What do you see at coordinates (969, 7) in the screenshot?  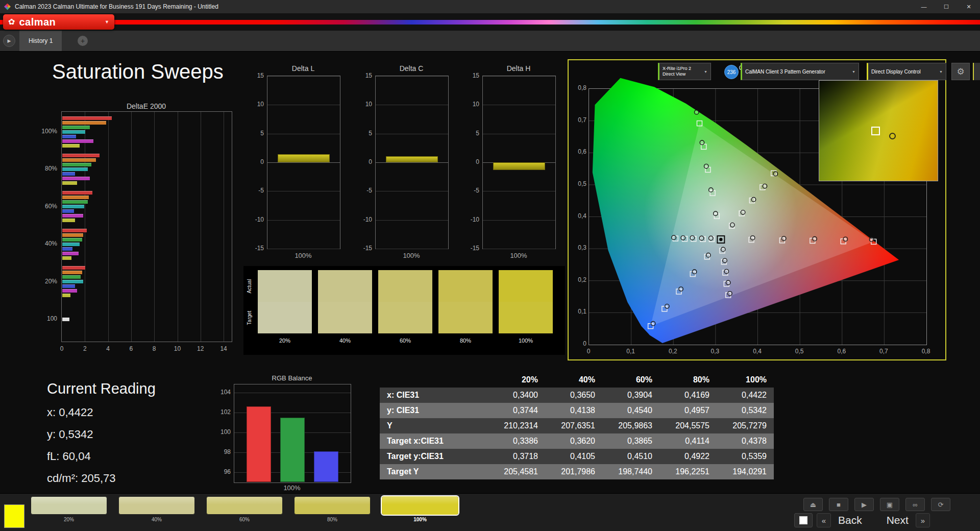 I see `close-button: ✕` at bounding box center [969, 7].